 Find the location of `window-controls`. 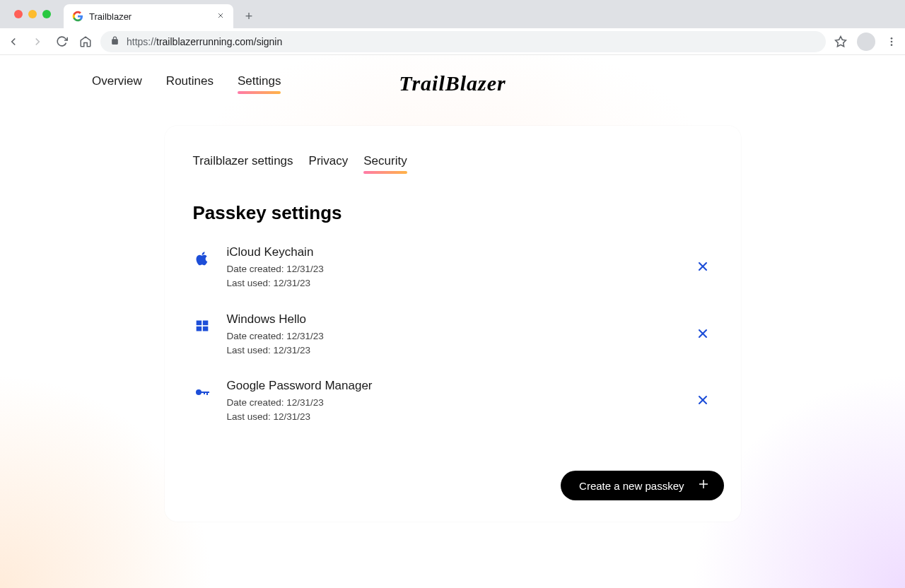

window-controls is located at coordinates (33, 14).